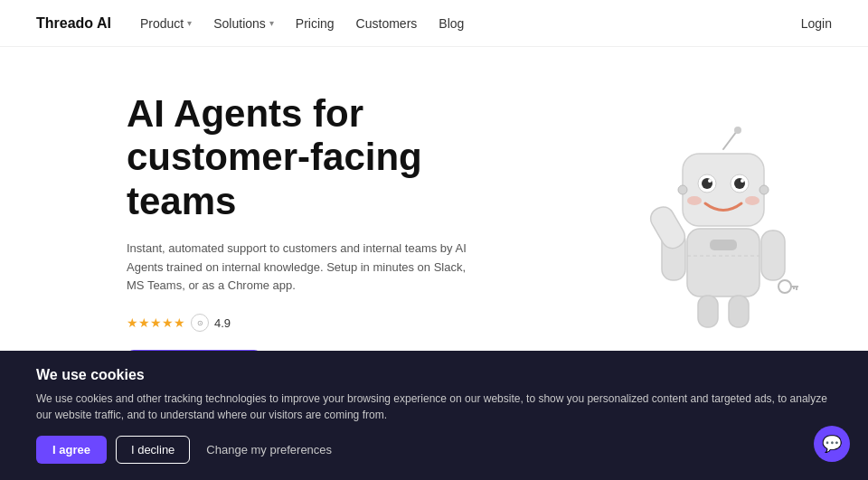 This screenshot has width=868, height=480. Describe the element at coordinates (434, 24) in the screenshot. I see `navbar: Threado AI Product ▾ Solutions ▾ Pricing…` at that location.